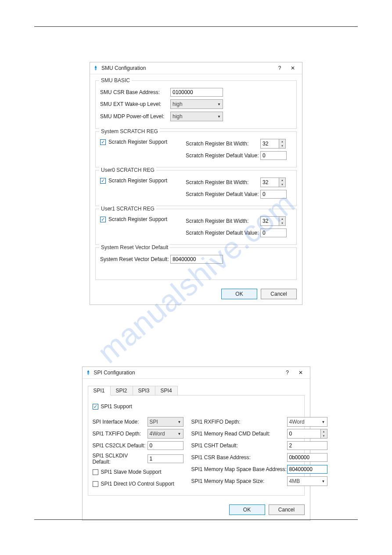 Image resolution: width=392 pixels, height=555 pixels. Describe the element at coordinates (196, 519) in the screenshot. I see `page-bottom-rule` at that location.